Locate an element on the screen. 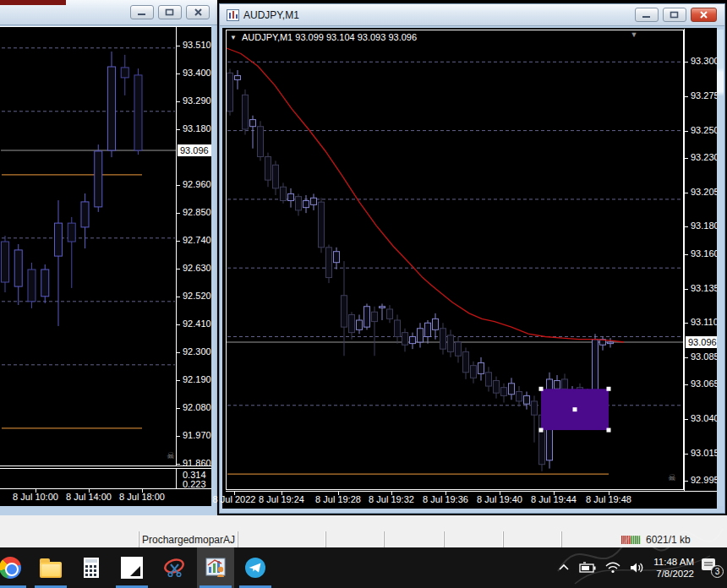  close-icon is located at coordinates (703, 15).